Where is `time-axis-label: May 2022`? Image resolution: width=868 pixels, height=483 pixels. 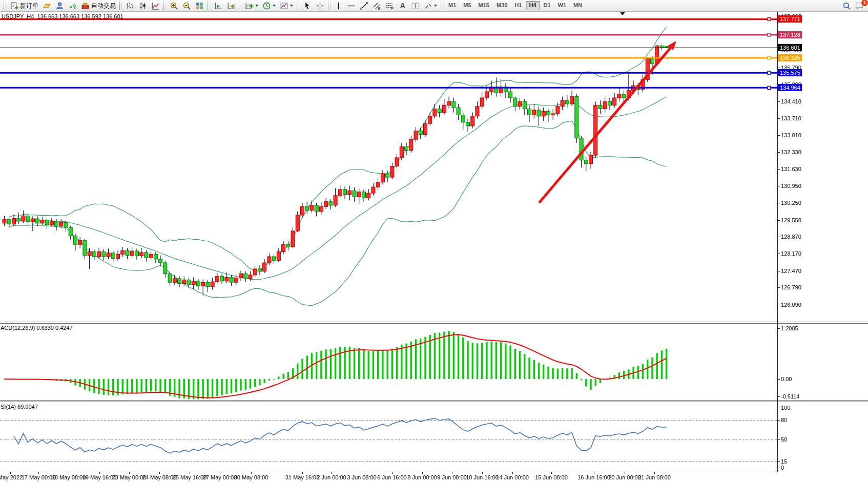 time-axis-label: May 2022 is located at coordinates (11, 477).